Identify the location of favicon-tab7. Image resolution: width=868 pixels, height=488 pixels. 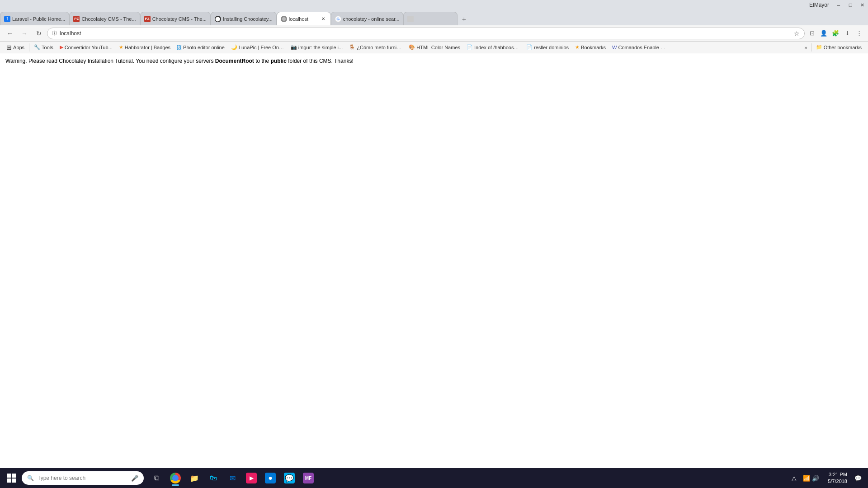
(410, 19).